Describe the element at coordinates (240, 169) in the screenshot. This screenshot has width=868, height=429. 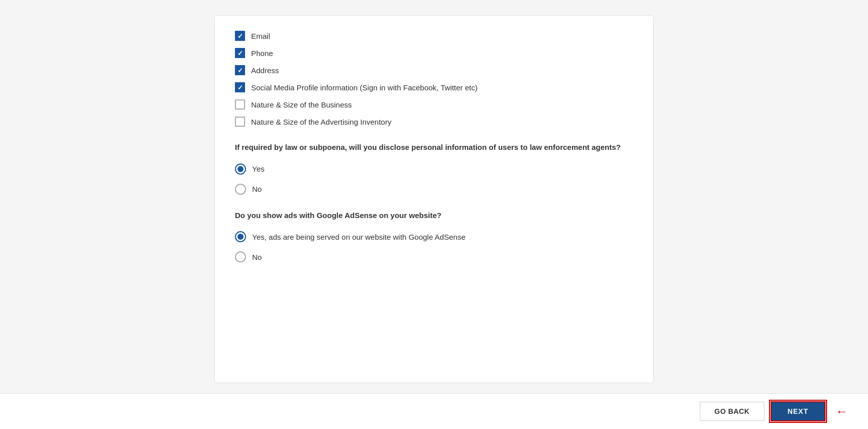
I see `radio-inner-law-yes` at that location.